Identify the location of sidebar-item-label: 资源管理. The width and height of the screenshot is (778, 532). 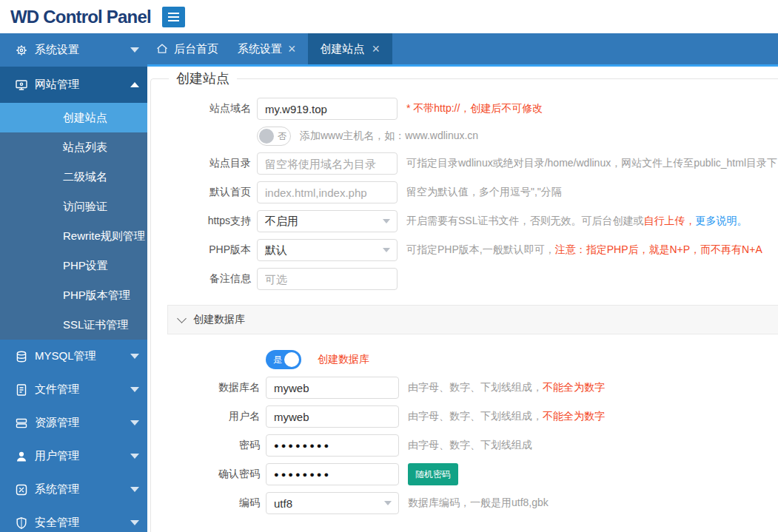
(57, 423).